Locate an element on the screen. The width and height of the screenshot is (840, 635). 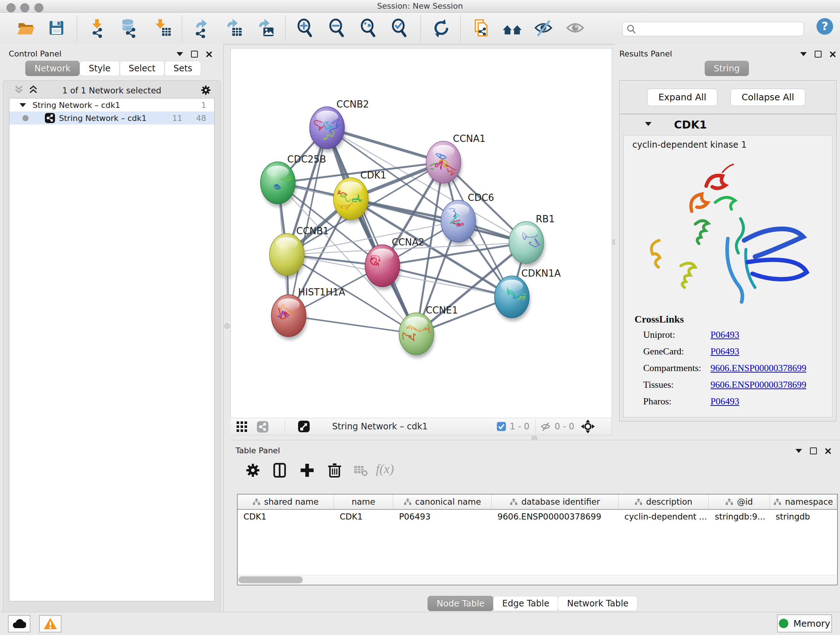
tab-style: Style is located at coordinates (99, 68).